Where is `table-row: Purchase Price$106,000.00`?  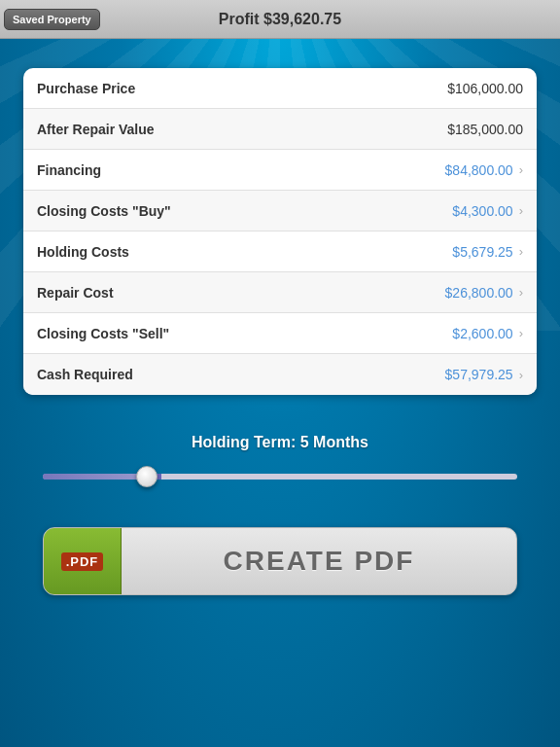
table-row: Purchase Price$106,000.00 is located at coordinates (280, 89).